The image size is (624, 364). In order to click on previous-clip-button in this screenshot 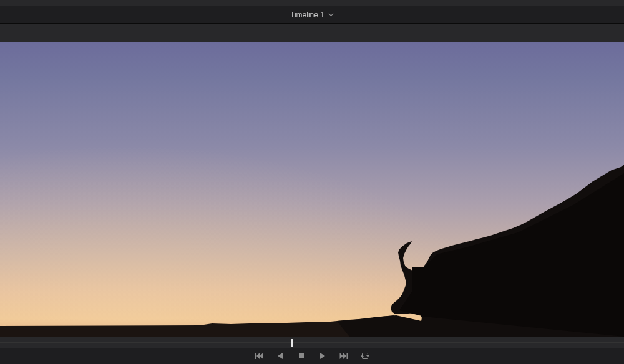, I will do `click(259, 356)`.